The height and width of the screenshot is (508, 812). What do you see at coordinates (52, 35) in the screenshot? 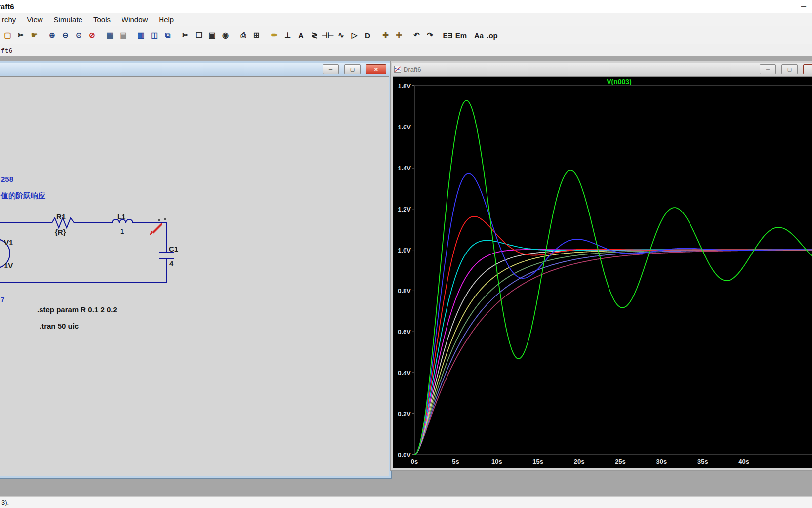
I see `zoom-in-icon: ⊕` at bounding box center [52, 35].